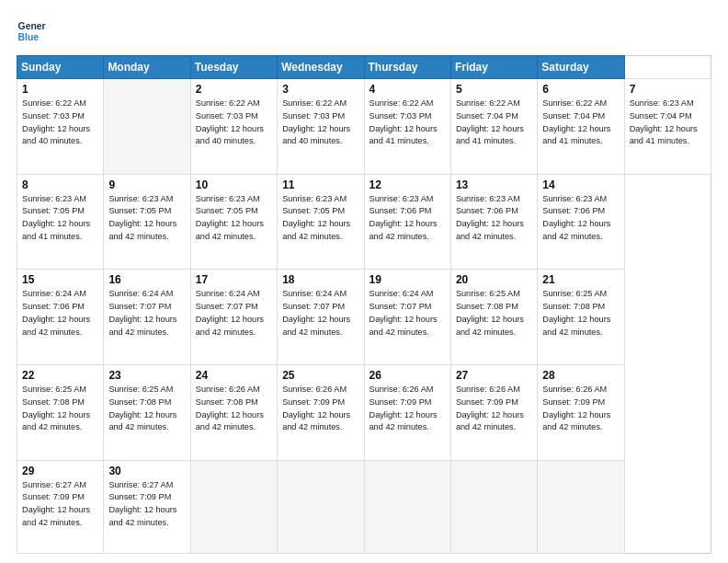  What do you see at coordinates (364, 31) in the screenshot?
I see `header: General Blue` at bounding box center [364, 31].